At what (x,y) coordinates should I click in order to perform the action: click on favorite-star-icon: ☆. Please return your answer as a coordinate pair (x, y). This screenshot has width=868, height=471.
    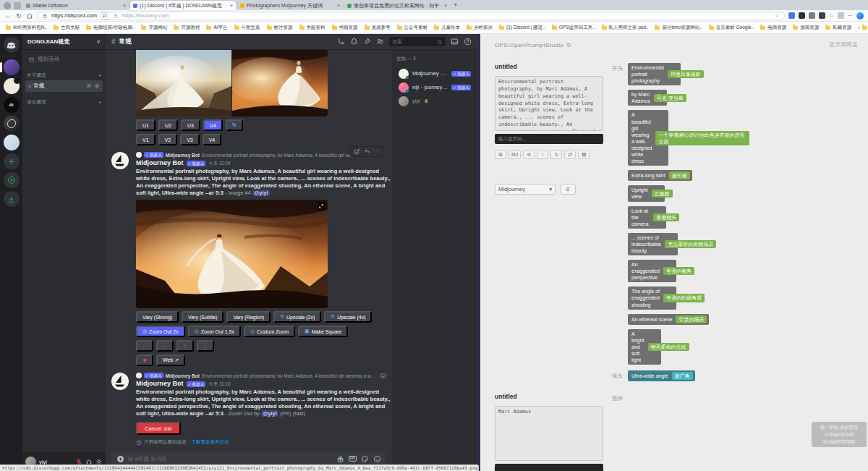
    Looking at the image, I should click on (777, 16).